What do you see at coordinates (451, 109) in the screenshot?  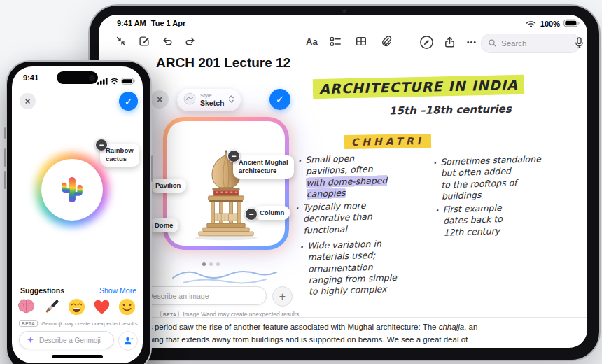 I see `handwritten-subheading: 15th –18th centuries` at bounding box center [451, 109].